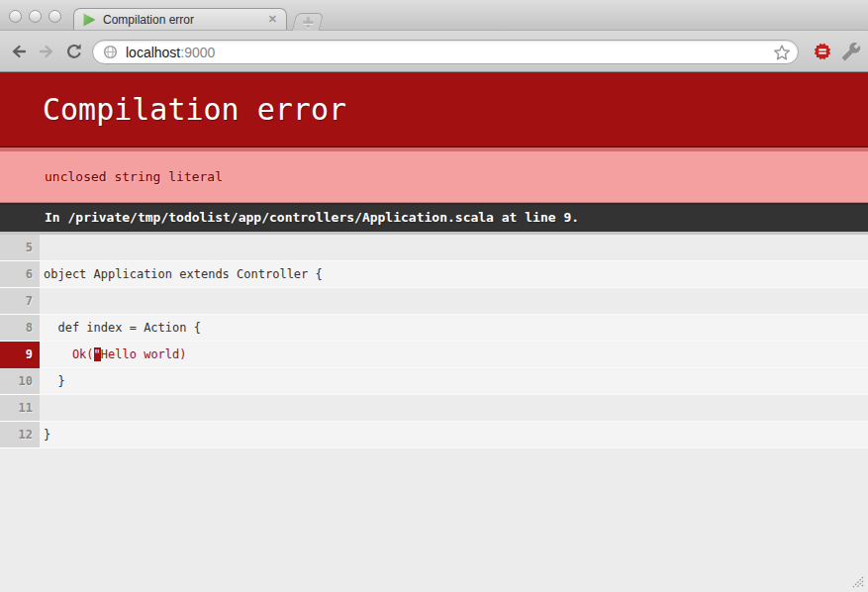 This screenshot has width=868, height=592. I want to click on window-controls, so click(36, 16).